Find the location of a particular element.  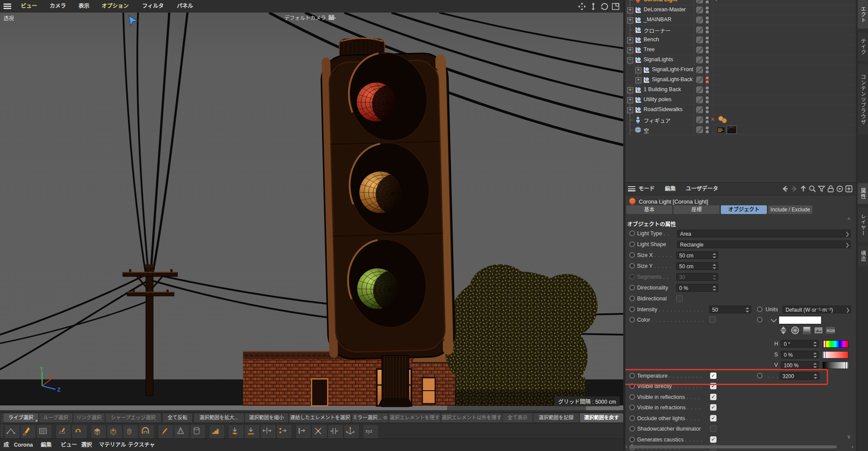

pan-icon is located at coordinates (582, 7).